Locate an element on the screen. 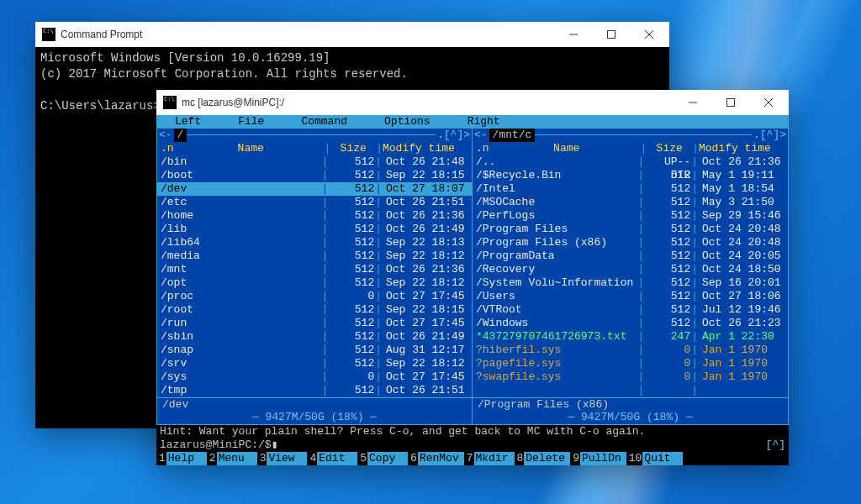  fkey-view: 3View is located at coordinates (283, 459).